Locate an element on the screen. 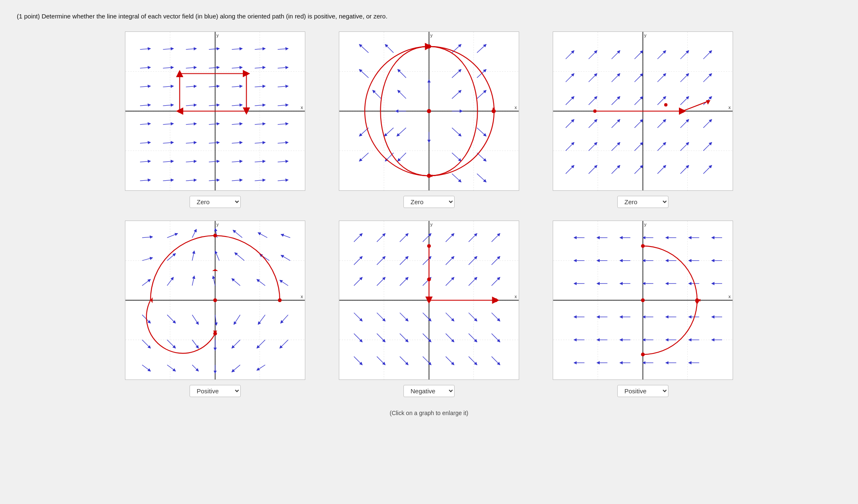  graph-canvas-1: x y is located at coordinates (215, 111).